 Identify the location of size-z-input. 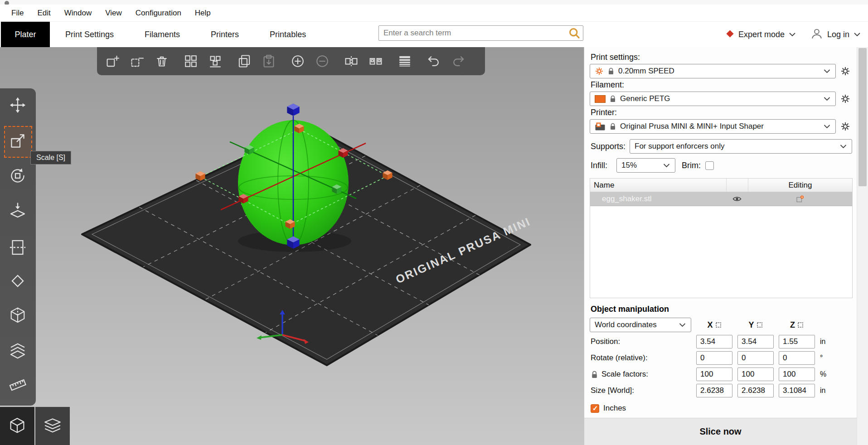
(797, 391).